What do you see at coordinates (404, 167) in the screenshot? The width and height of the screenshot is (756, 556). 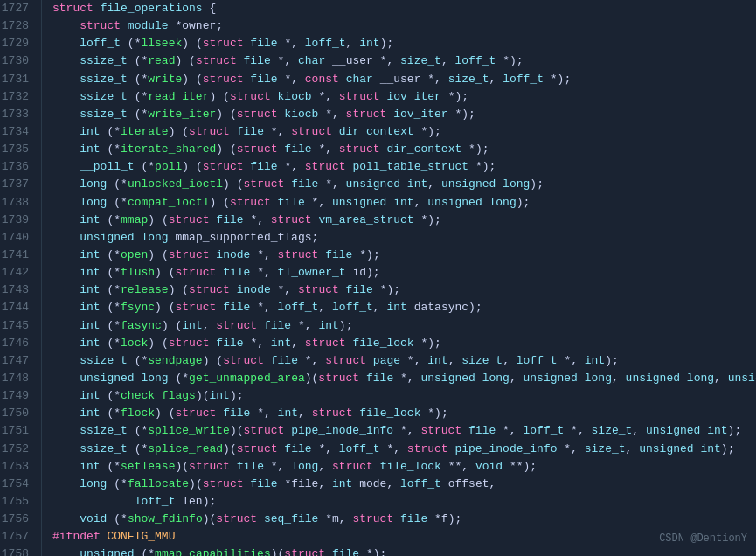 I see `code-line: __poll_t (*poll) (struct file *, struct …` at bounding box center [404, 167].